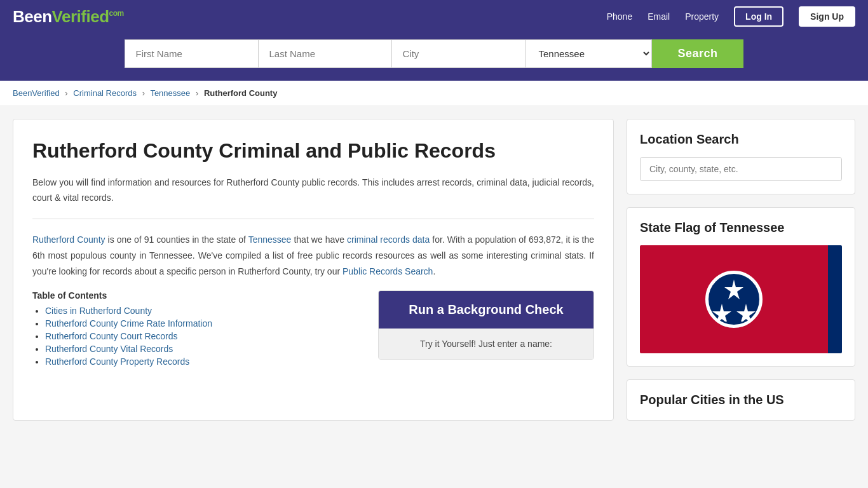 The height and width of the screenshot is (488, 868). Describe the element at coordinates (117, 362) in the screenshot. I see `toc-property-records: Rutherford County Property Records` at that location.